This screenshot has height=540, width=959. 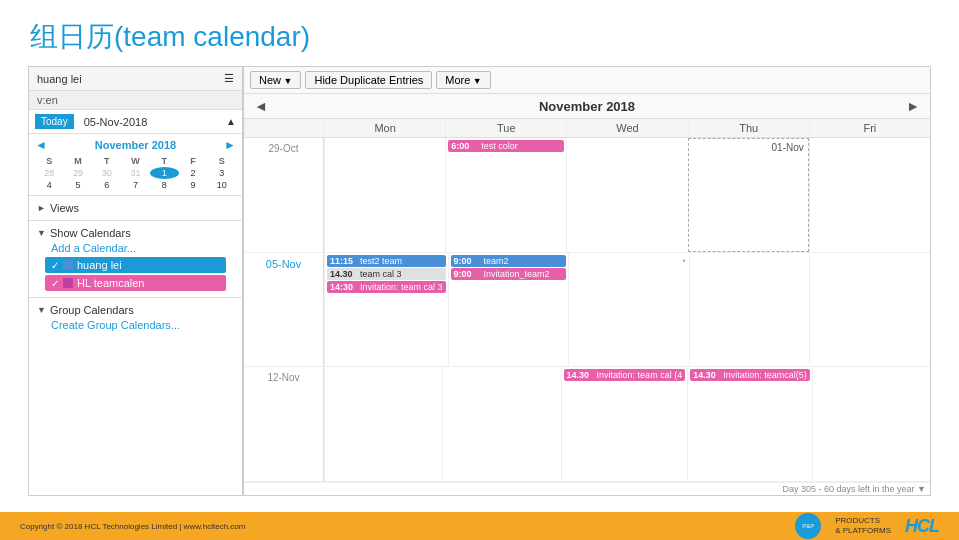 What do you see at coordinates (68, 265) in the screenshot?
I see `cal-icon-blue` at bounding box center [68, 265].